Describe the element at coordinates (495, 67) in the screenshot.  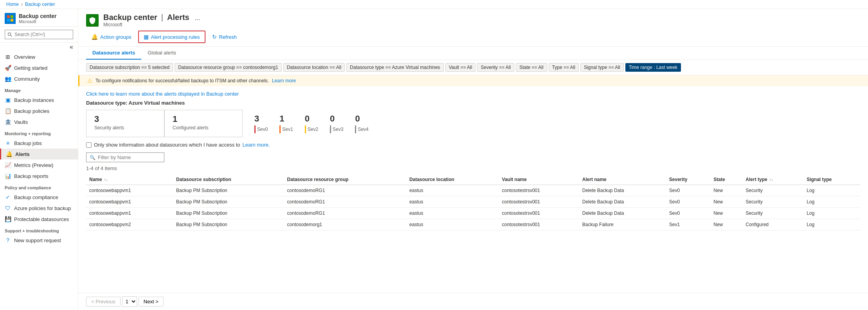
I see `filter-chip-severity: Severity == All` at that location.